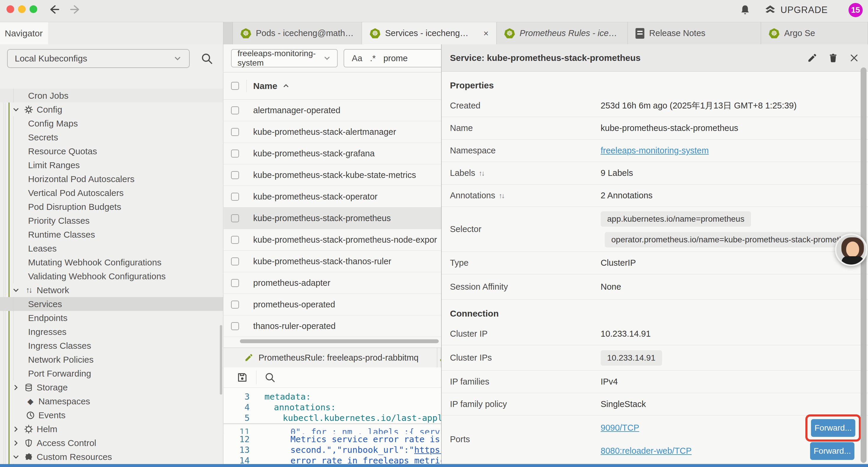 This screenshot has width=868, height=467. Describe the element at coordinates (331, 358) in the screenshot. I see `dock-tab-prometheusrule: PrometheusRule: freeleaps-prod-rabbitmq` at that location.